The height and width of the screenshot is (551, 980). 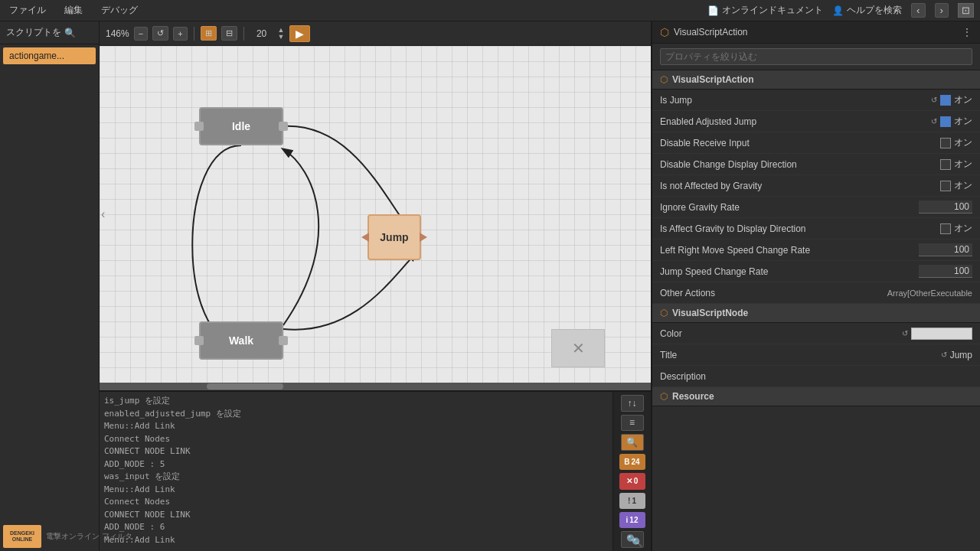 I want to click on bottom-zoom: 🔍, so click(x=637, y=543).